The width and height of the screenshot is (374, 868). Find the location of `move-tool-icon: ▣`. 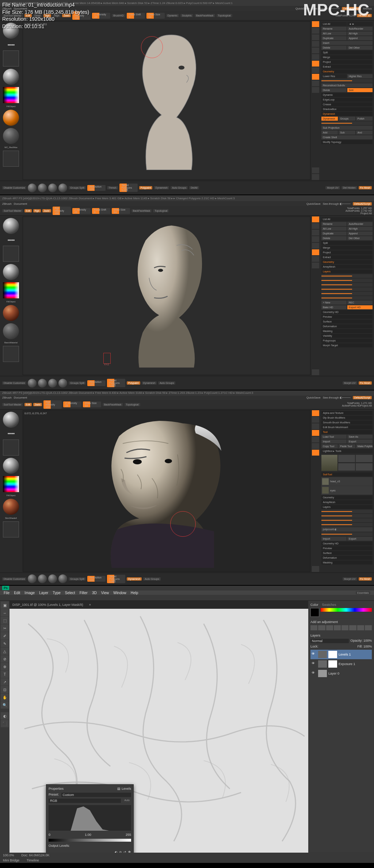

move-tool-icon: ▣ is located at coordinates (5, 605).